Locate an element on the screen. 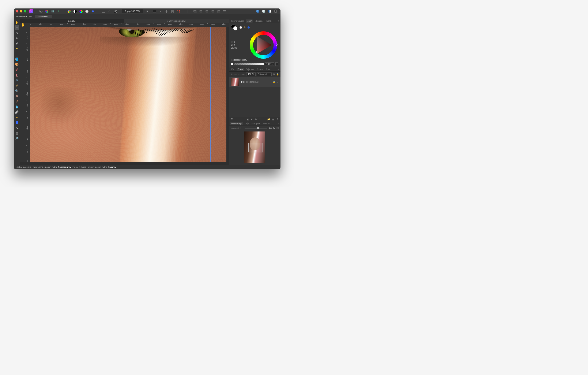 The height and width of the screenshot is (375, 588). move-tool: ▭ is located at coordinates (17, 27).